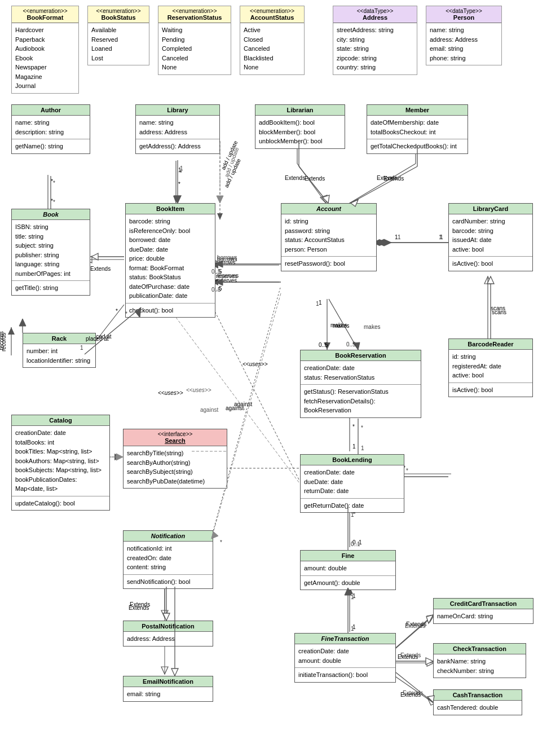  Describe the element at coordinates (387, 178) in the screenshot. I see `label-extends-member: Extends` at that location.